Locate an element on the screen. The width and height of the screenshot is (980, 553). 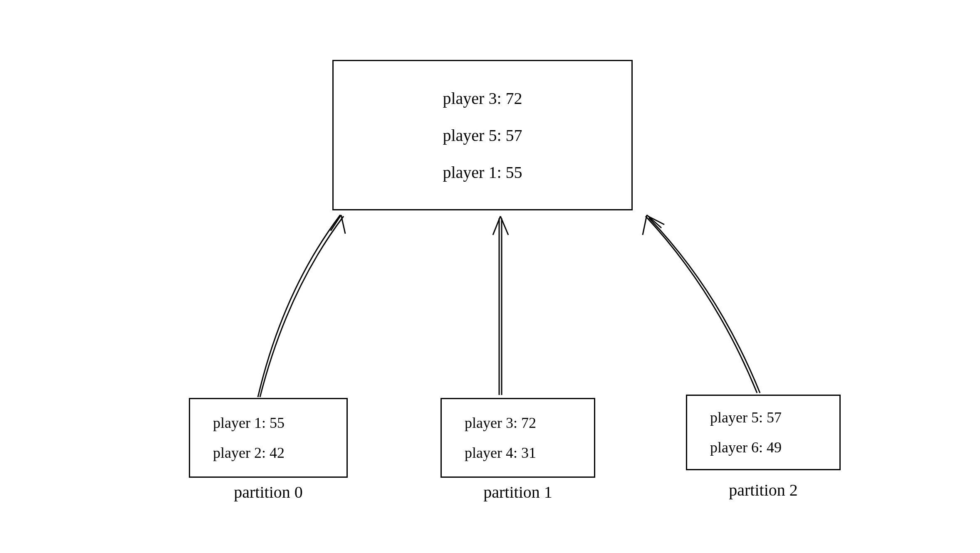
partition-row: player 1: 55 is located at coordinates (249, 423).